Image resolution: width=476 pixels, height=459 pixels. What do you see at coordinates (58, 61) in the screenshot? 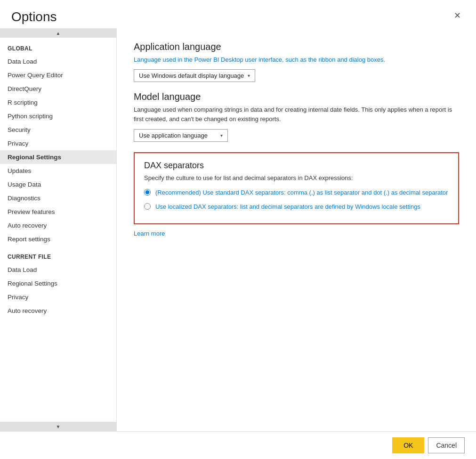
I see `sidebar-item-data-load: Data Load` at bounding box center [58, 61].